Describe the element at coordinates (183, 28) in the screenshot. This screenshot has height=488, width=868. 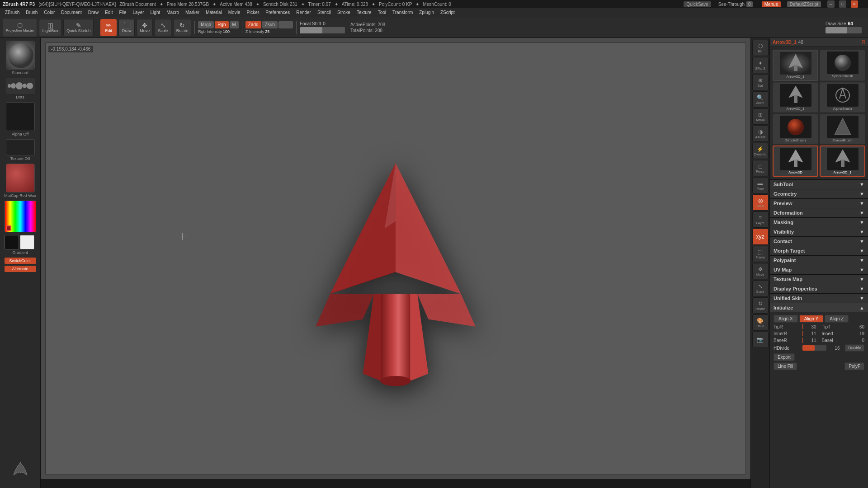
I see `rotate-btn: ↻ Rotate` at that location.